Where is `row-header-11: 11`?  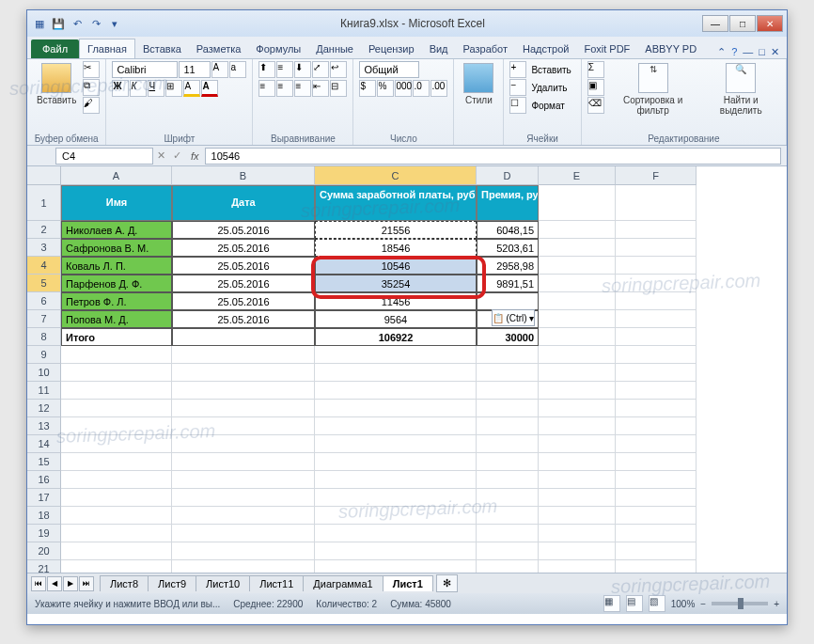
row-header-11: 11 is located at coordinates (44, 391).